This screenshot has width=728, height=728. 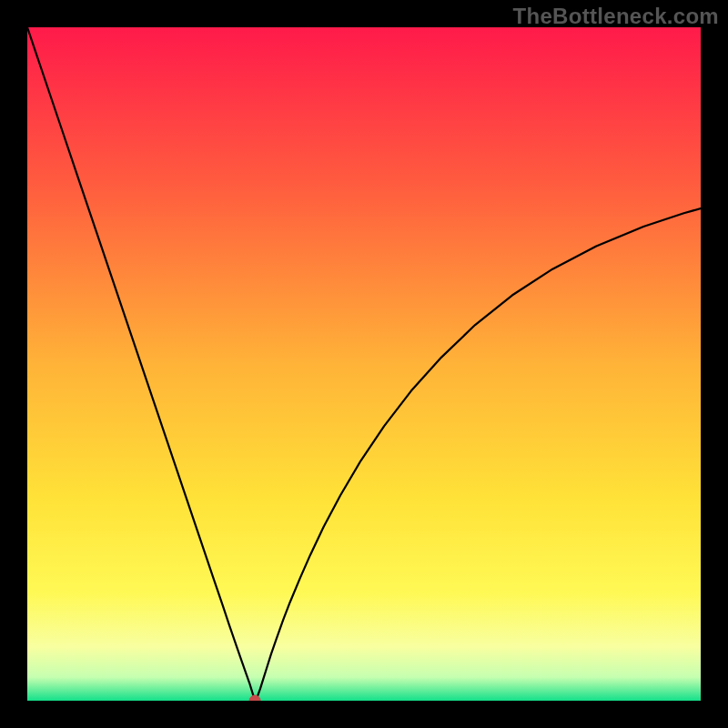 What do you see at coordinates (616, 16) in the screenshot?
I see `attribution-label: TheBottleneck.com` at bounding box center [616, 16].